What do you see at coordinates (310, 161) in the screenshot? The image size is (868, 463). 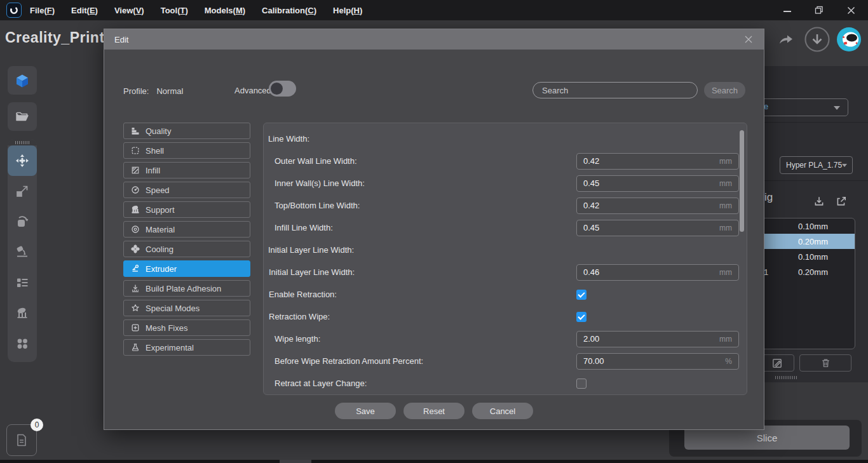 I see `setting-label: Outer Wall Line Width:` at bounding box center [310, 161].